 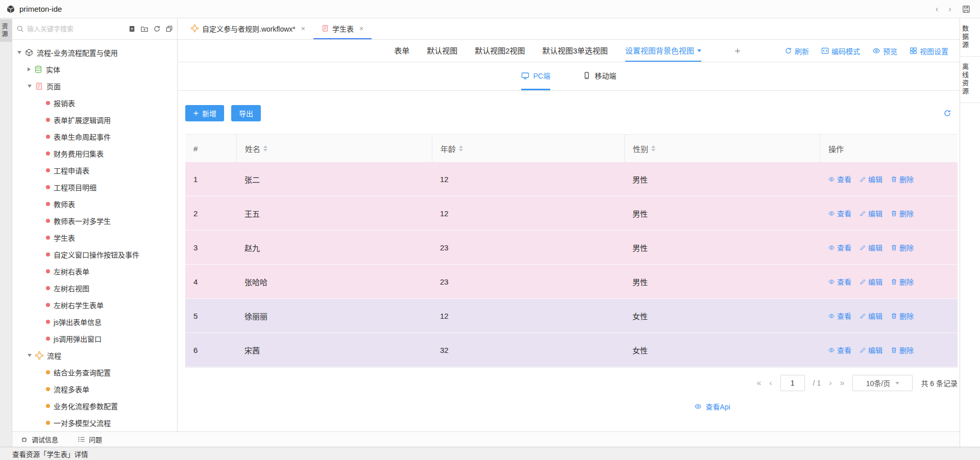 I want to click on view-tab-default3: 默认视图3单选视图, so click(x=575, y=51).